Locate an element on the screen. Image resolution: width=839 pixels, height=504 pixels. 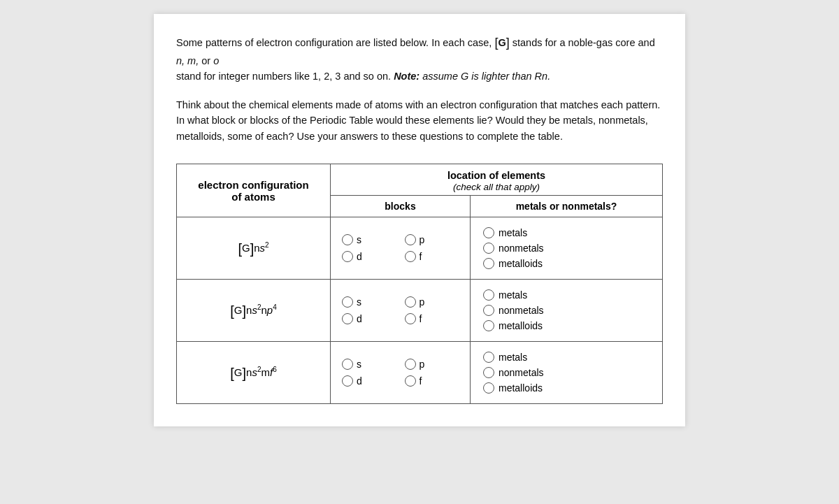
nonmetals-radio-3: nonmetals is located at coordinates (566, 373).